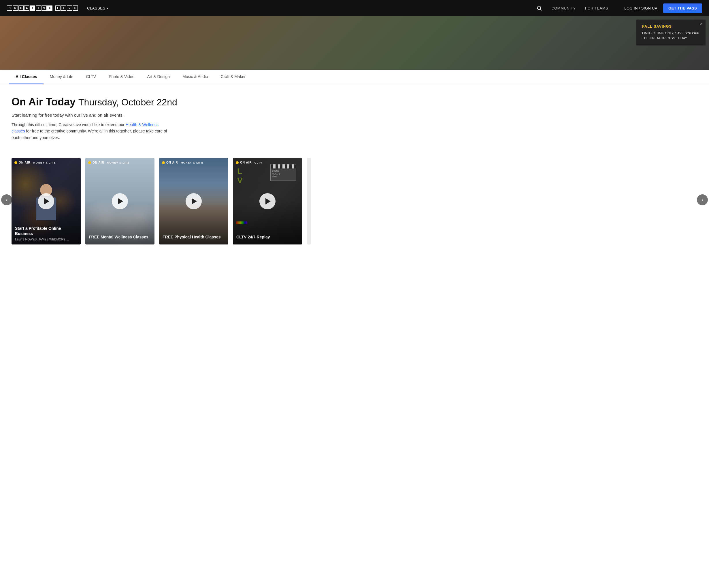  What do you see at coordinates (21, 8) in the screenshot?
I see `logo-letter-e: E` at bounding box center [21, 8].